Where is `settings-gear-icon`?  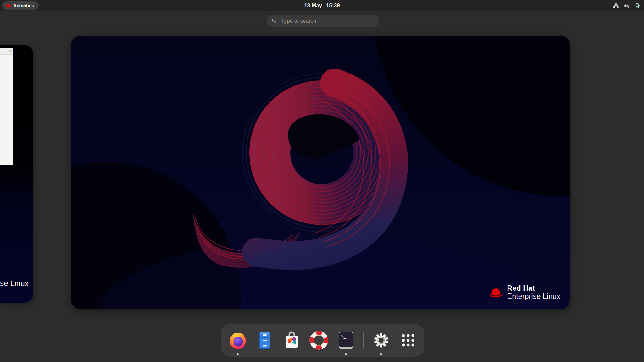 settings-gear-icon is located at coordinates (381, 340).